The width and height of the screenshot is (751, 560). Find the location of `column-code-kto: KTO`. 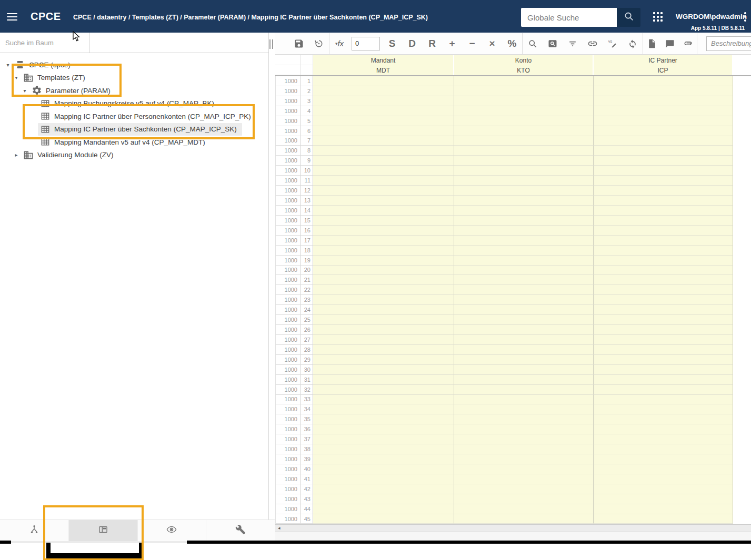

column-code-kto: KTO is located at coordinates (524, 70).